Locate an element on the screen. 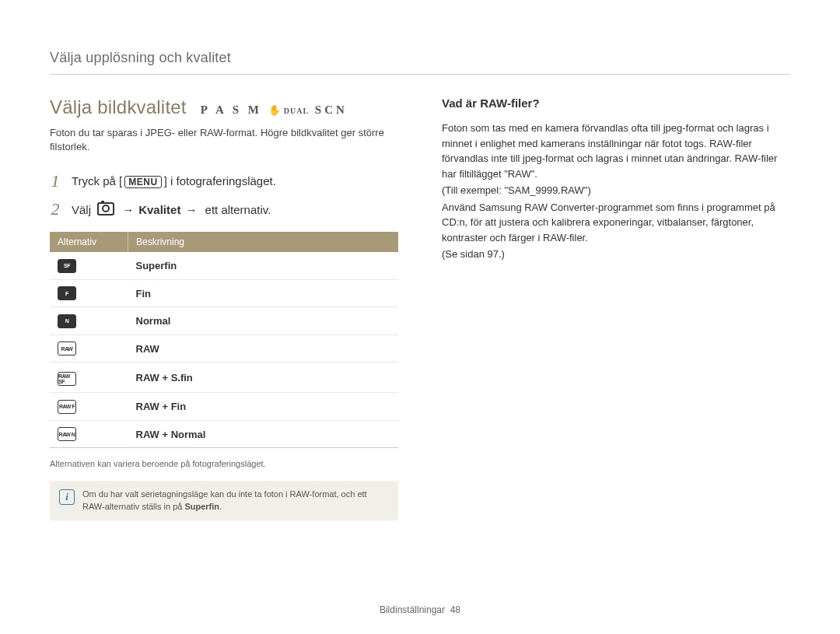 Image resolution: width=840 pixels, height=634 pixels. raw-paragraph: Foton som tas med en kamera förvandlas o… is located at coordinates (616, 151).